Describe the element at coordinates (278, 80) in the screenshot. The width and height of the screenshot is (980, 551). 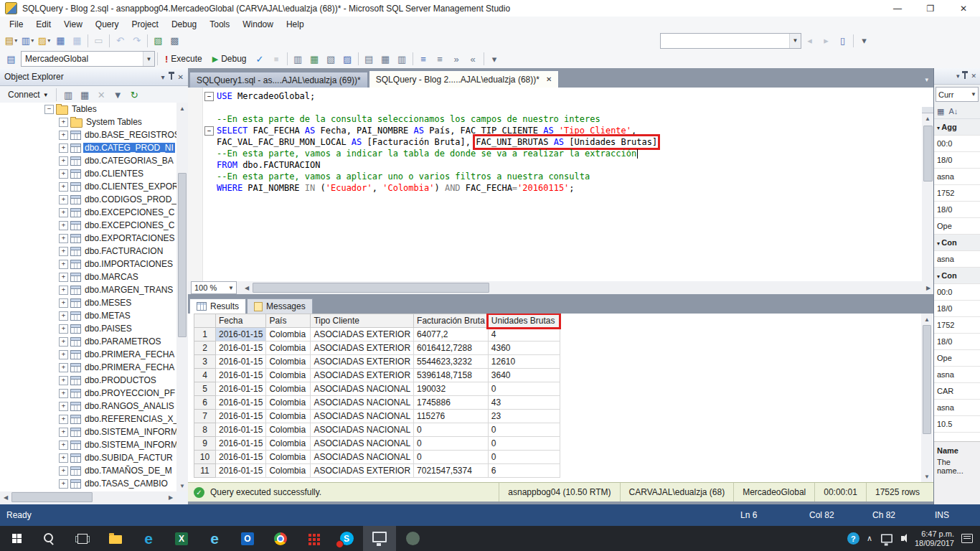
I see `editor-tab-1: SQLQuery1.sql - as....AJAL\edualzja (69)…` at that location.